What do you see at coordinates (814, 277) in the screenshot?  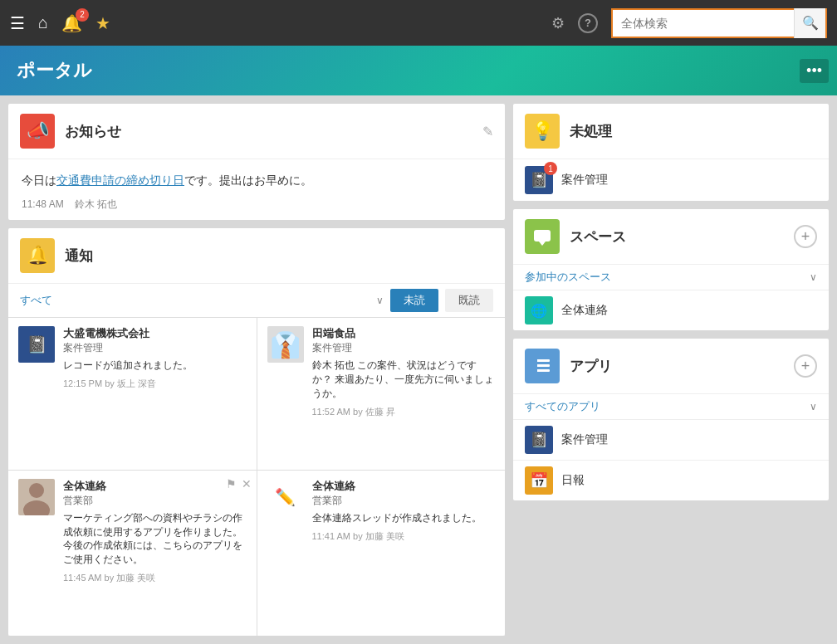 I see `spaces-section-arrow: ∨` at bounding box center [814, 277].